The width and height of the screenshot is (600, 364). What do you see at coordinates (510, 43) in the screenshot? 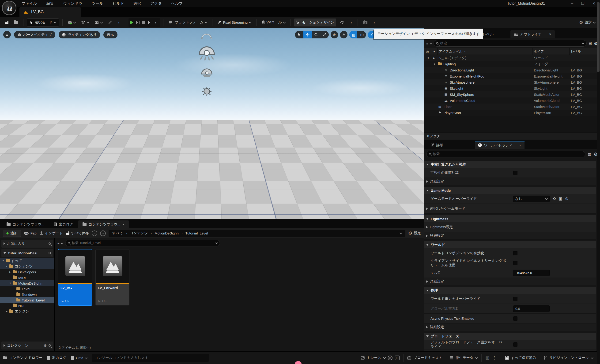
I see `outliner-search-input: 検索...` at bounding box center [510, 43].